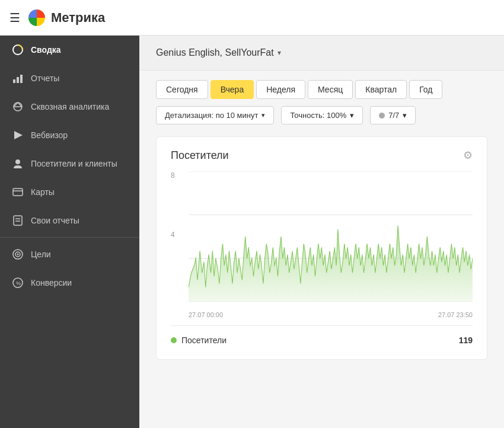  What do you see at coordinates (45, 78) in the screenshot?
I see `sidebar-label-otchety: Отчеты` at bounding box center [45, 78].